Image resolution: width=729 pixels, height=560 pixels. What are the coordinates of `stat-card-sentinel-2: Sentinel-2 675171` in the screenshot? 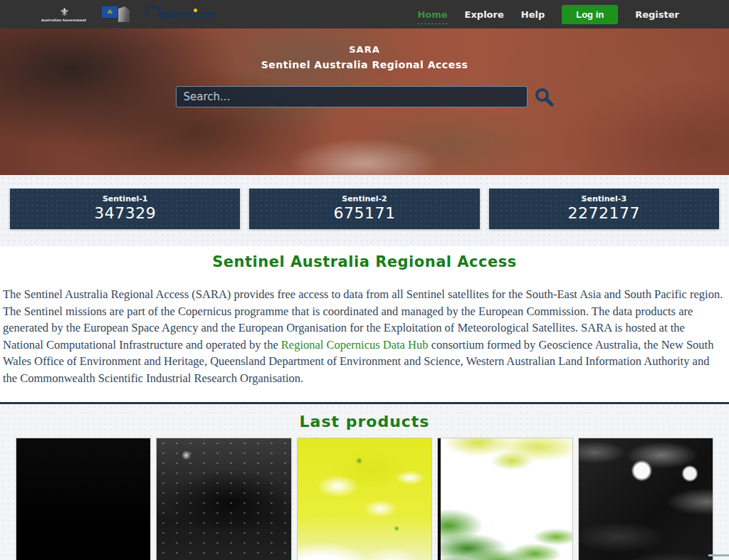 It's located at (364, 209).